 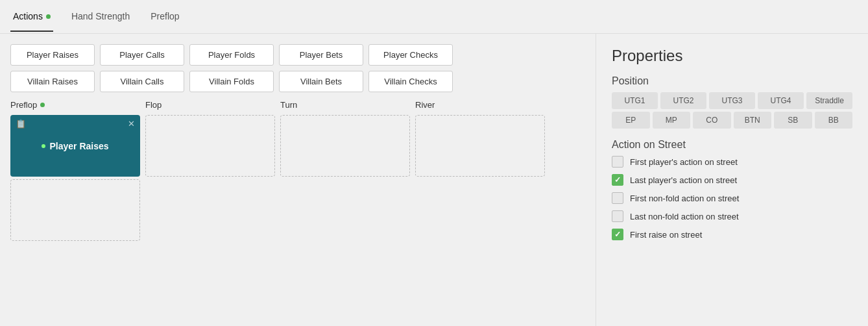 What do you see at coordinates (43, 146) in the screenshot?
I see `card-status-dot` at bounding box center [43, 146].